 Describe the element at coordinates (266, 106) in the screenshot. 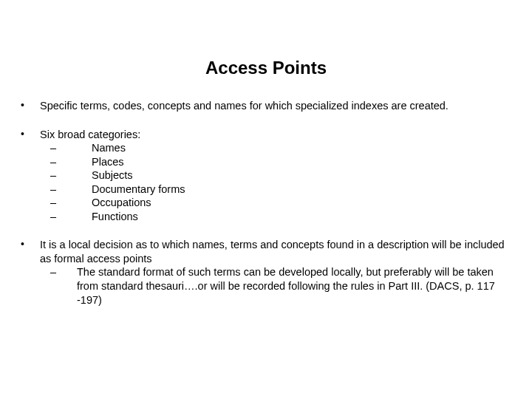

I see `bullet-item: Specific terms, codes, concepts and name…` at that location.